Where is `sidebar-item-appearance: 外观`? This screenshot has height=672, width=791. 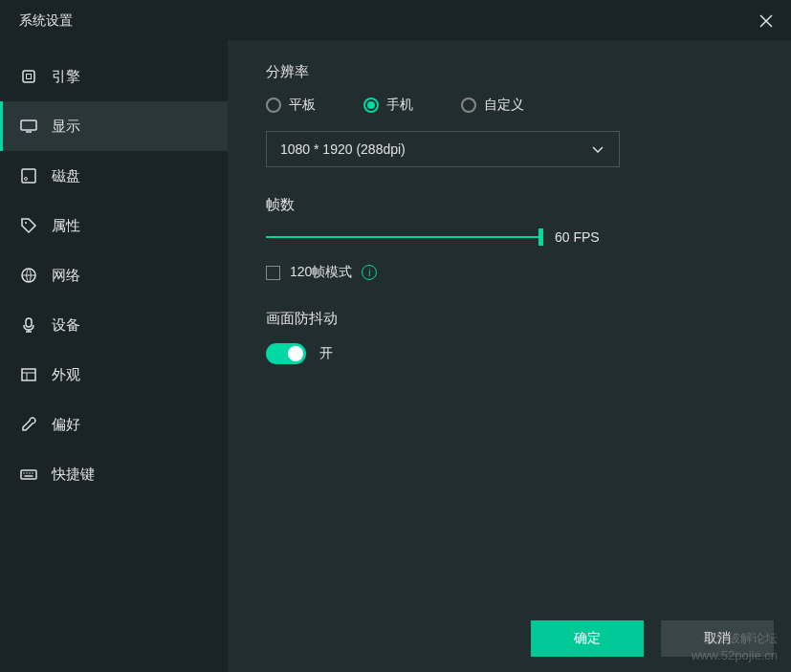
sidebar-item-appearance: 外观 is located at coordinates (114, 375).